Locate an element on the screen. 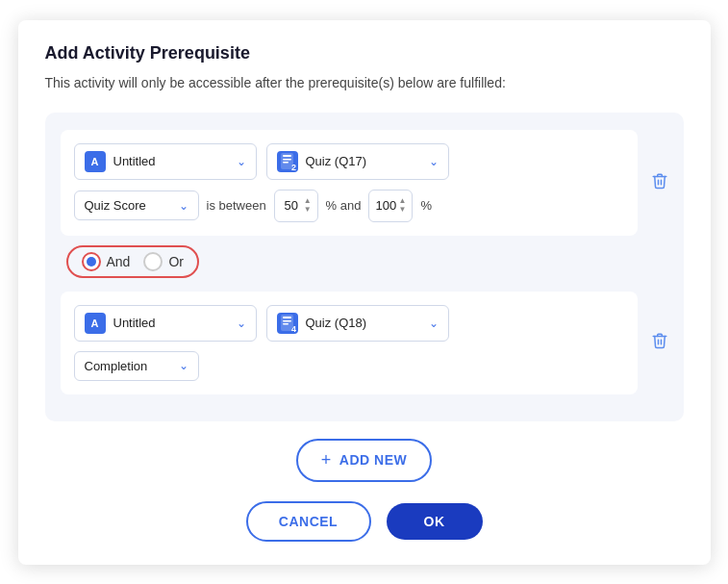  spinner-up-1: ▲ is located at coordinates (308, 201).